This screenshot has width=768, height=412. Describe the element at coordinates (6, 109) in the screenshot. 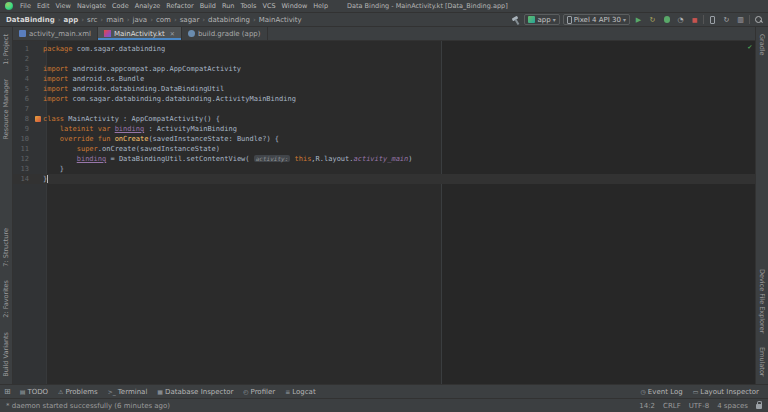

I see `tool-button-resource-manager: Resource Manager` at that location.